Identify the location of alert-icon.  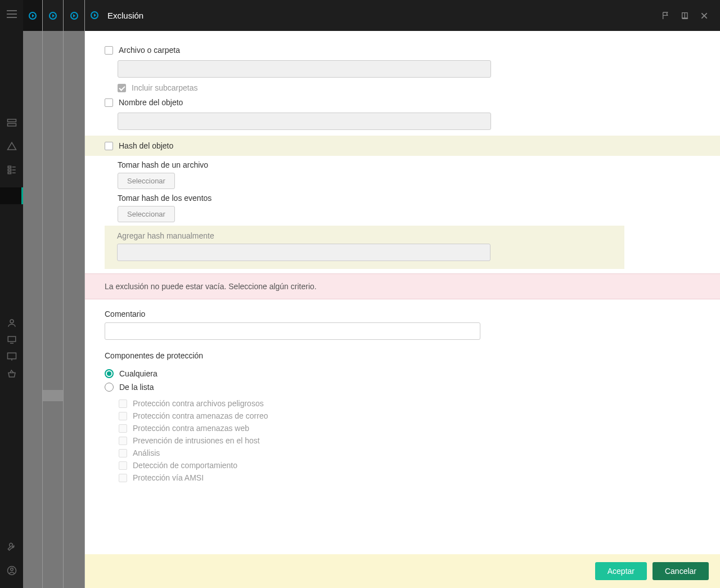
(12, 146).